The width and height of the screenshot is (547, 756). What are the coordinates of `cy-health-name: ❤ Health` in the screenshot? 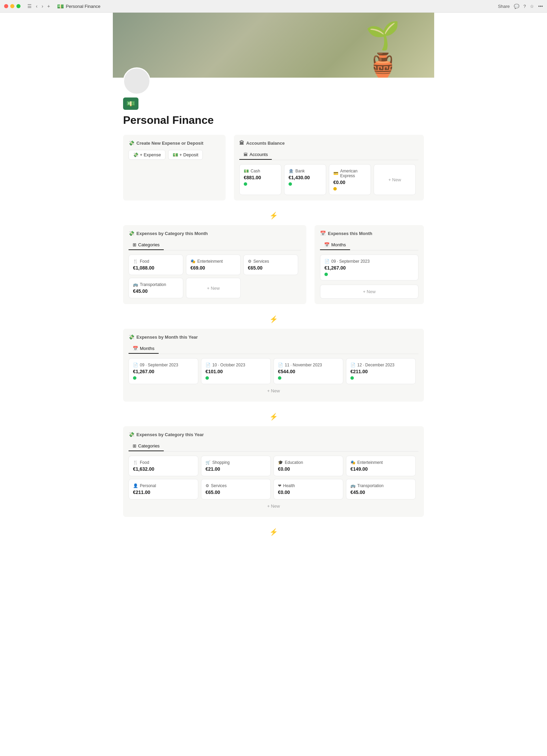 It's located at (308, 486).